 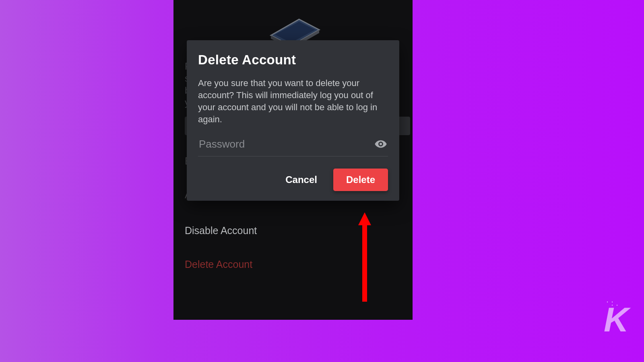 I want to click on delete-account-row: Delete Account, so click(x=295, y=265).